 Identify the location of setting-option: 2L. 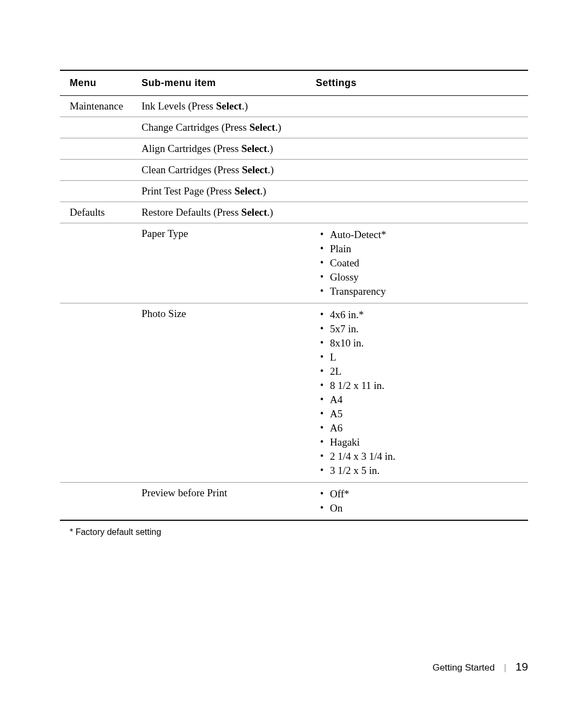
(424, 372).